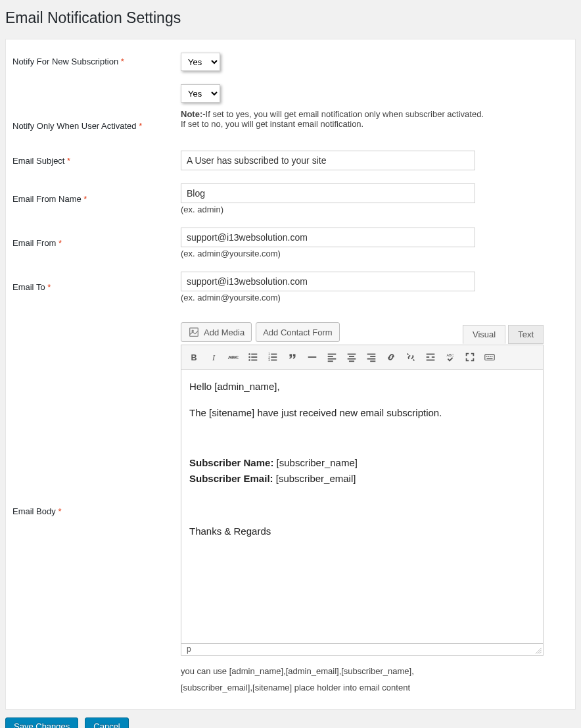 This screenshot has width=581, height=728. Describe the element at coordinates (484, 334) in the screenshot. I see `tab-visual: Visual` at that location.